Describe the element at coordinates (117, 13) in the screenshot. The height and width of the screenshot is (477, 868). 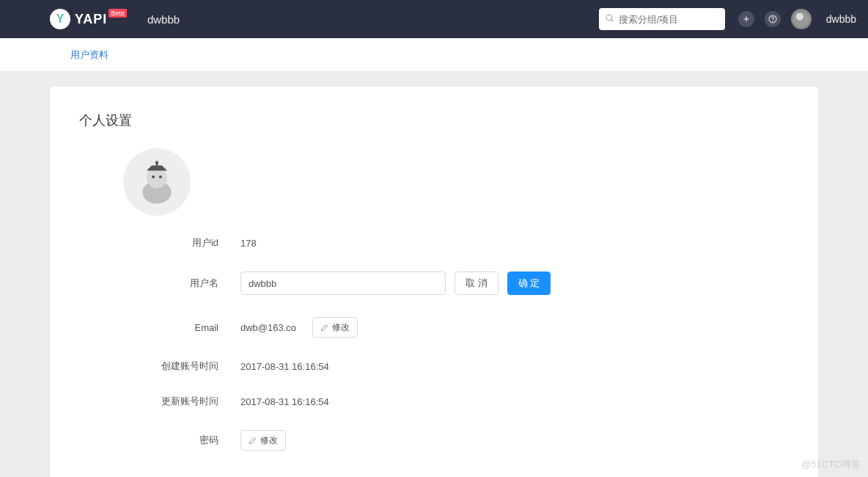
I see `beta-badge: Beta` at that location.